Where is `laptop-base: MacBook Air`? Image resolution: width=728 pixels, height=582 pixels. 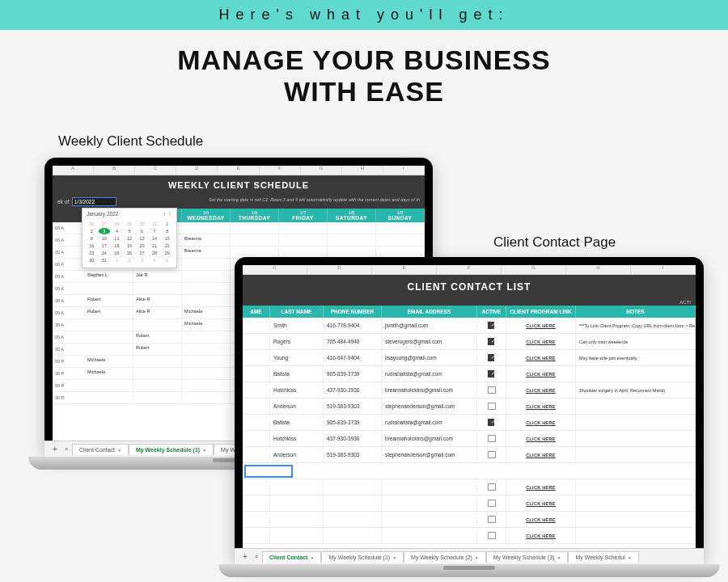 laptop-base: MacBook Air is located at coordinates (469, 571).